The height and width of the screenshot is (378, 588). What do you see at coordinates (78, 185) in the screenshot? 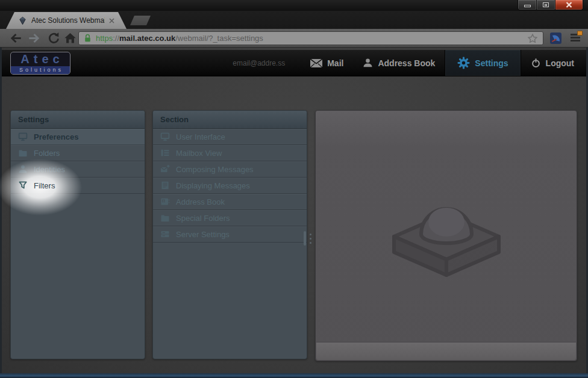
I see `settings-item-filters: Filters` at bounding box center [78, 185].